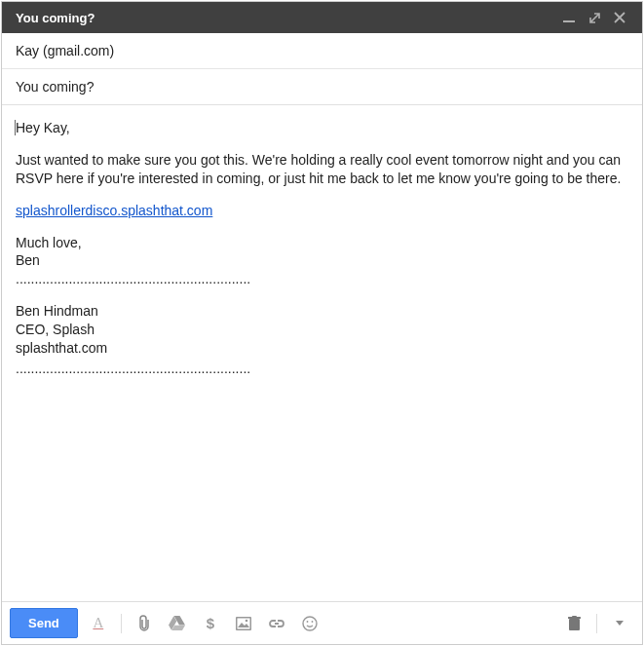 The height and width of the screenshot is (646, 644). I want to click on drive-icon, so click(177, 624).